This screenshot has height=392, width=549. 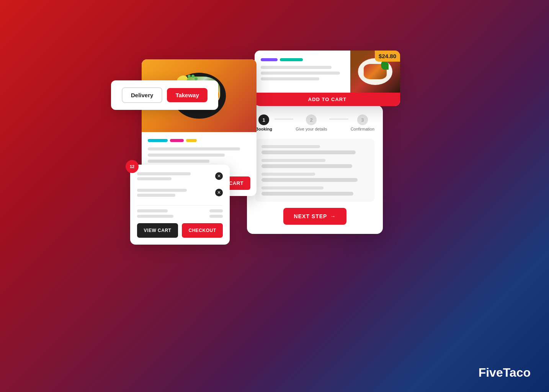 I want to click on step-1-item: 1 Booking, so click(x=264, y=123).